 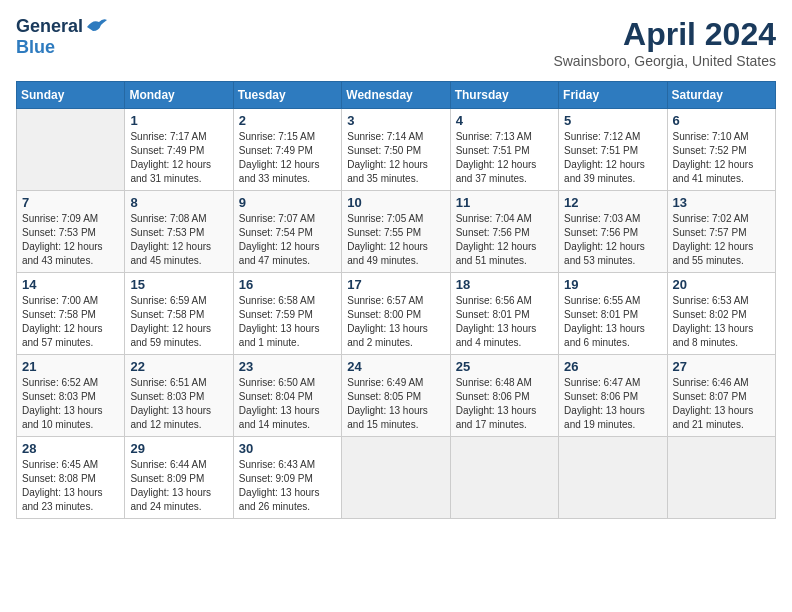 I want to click on calendar-cell: 18Sunrise: 6:56 AMSunset: 8:01 PMDayligh…, so click(x=504, y=314).